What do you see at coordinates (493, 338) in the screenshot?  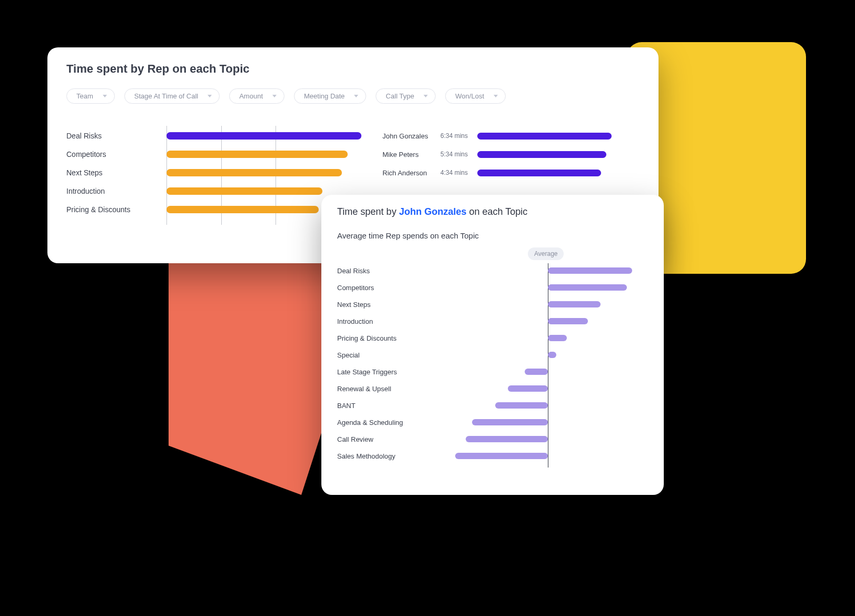 I see `diverge-row: Pricing & Discounts` at bounding box center [493, 338].